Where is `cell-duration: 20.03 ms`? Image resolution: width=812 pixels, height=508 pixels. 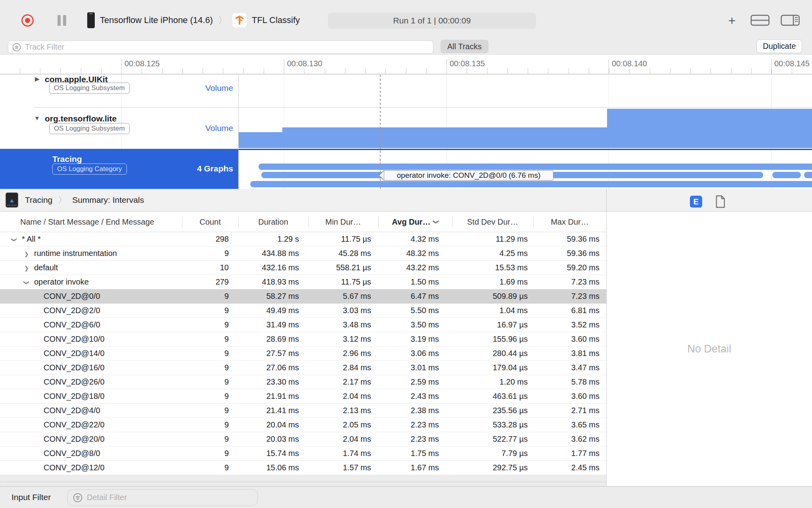
cell-duration: 20.03 ms is located at coordinates (273, 439).